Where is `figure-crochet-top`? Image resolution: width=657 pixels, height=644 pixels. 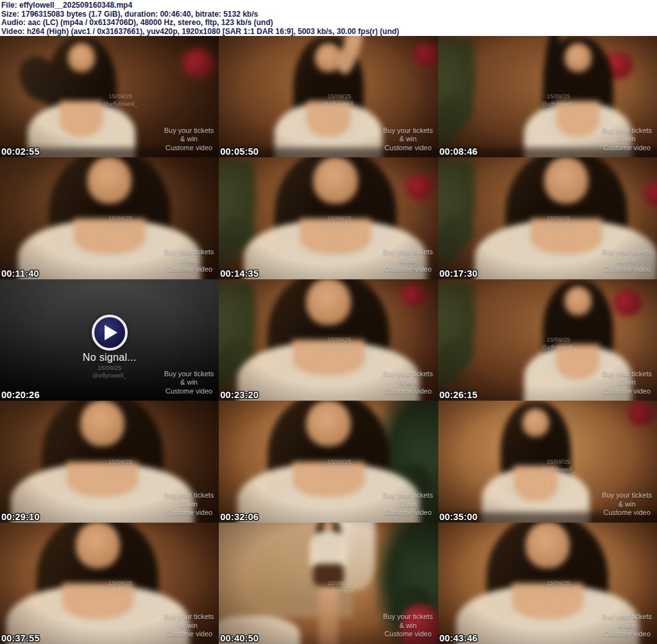 figure-crochet-top is located at coordinates (328, 548).